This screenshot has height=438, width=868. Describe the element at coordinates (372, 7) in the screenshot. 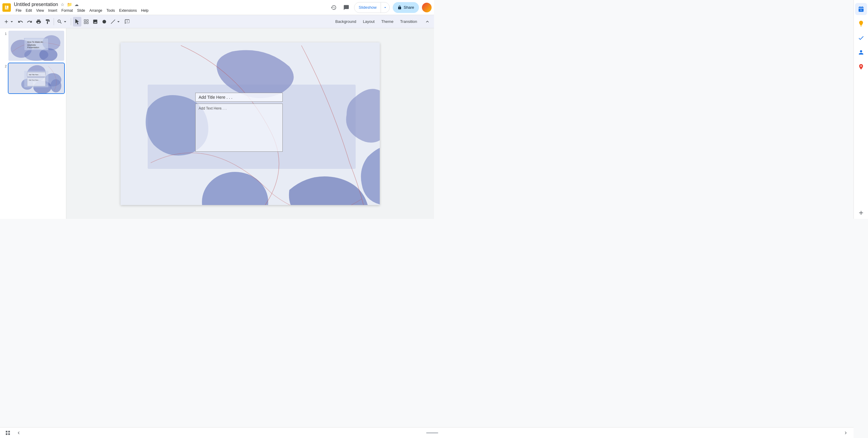

I see `slideshow-button-group: Slideshow` at that location.